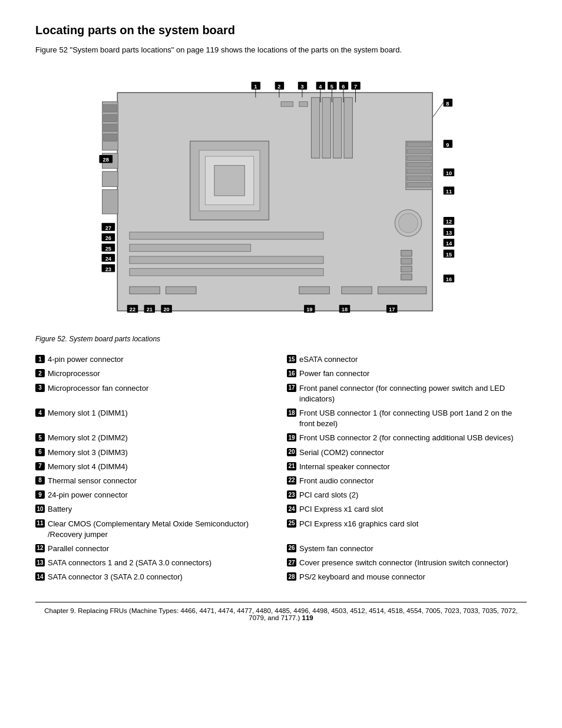  What do you see at coordinates (158, 438) in the screenshot?
I see `part-item: 5Memory slot 2 (DIMM2)` at bounding box center [158, 438].